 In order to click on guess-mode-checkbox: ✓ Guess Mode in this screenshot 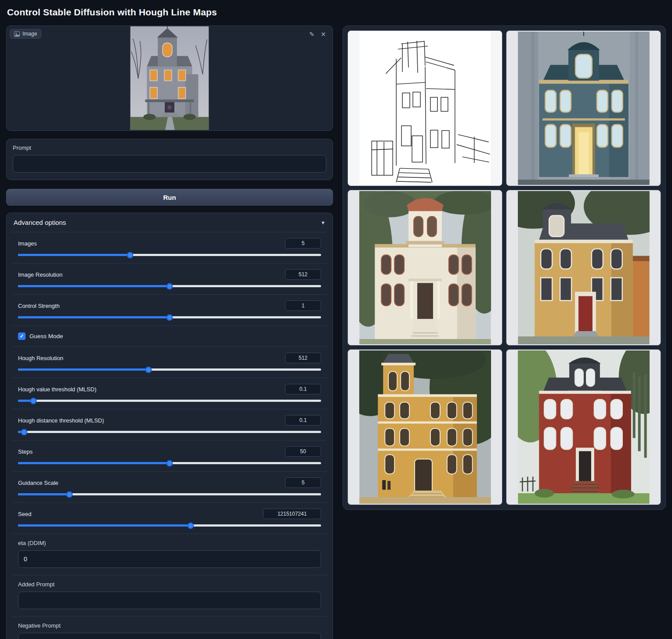, I will do `click(170, 336)`.